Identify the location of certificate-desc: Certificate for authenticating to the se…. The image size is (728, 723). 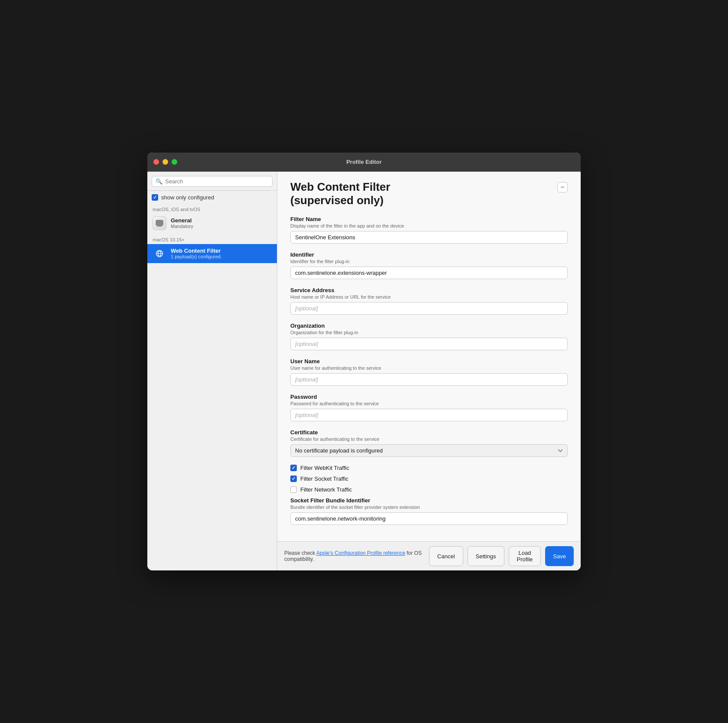
(429, 439).